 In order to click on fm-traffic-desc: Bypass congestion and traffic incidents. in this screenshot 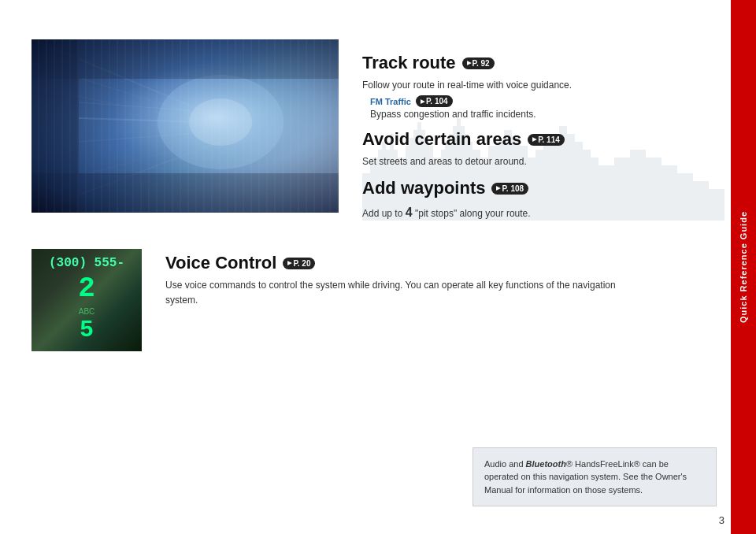, I will do `click(535, 114)`.